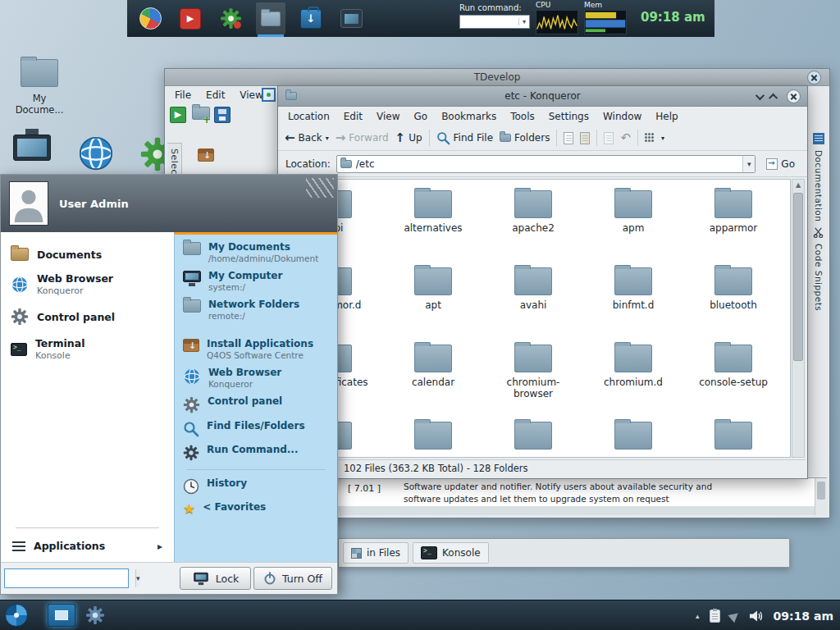 This screenshot has width=840, height=630. Describe the element at coordinates (183, 95) in the screenshot. I see `menu-file: File` at that location.